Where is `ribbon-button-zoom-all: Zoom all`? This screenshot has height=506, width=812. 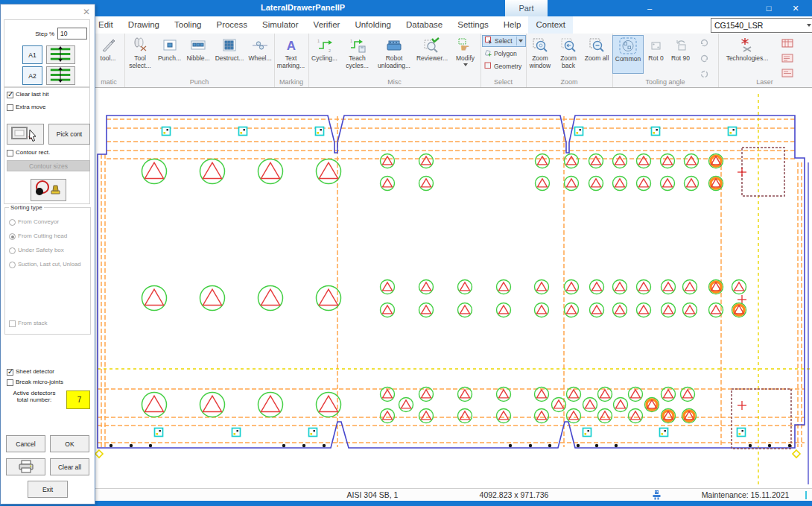
ribbon-button-zoom-all: Zoom all is located at coordinates (597, 54).